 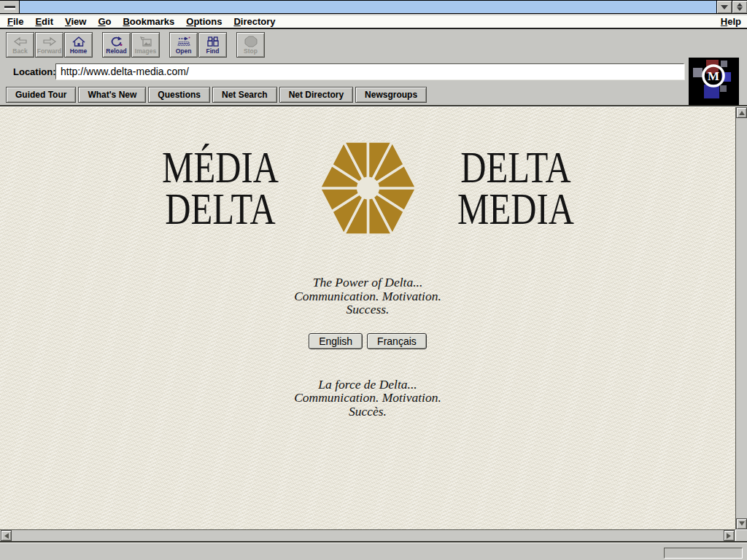 I want to click on logo-text-english: DELTA MEDIA, so click(x=515, y=188).